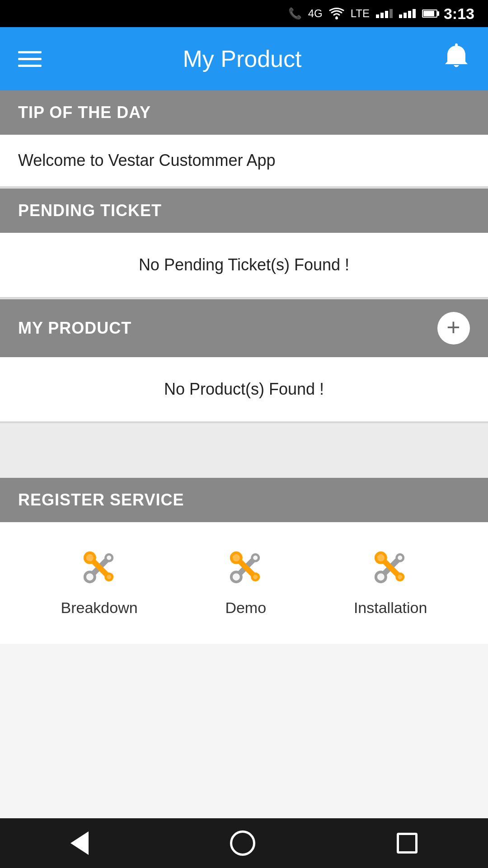 Image resolution: width=488 pixels, height=868 pixels. Describe the element at coordinates (244, 328) in the screenshot. I see `my-product-header: MY PRODUCT +` at that location.